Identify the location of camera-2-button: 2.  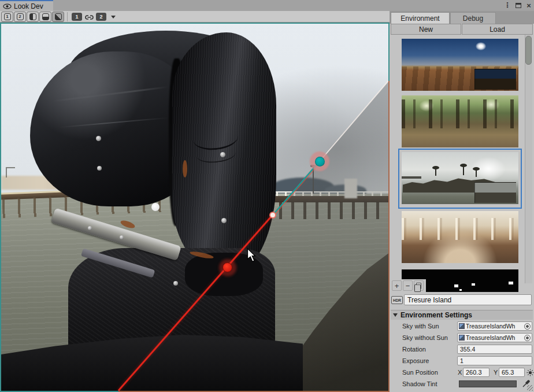
(101, 17).